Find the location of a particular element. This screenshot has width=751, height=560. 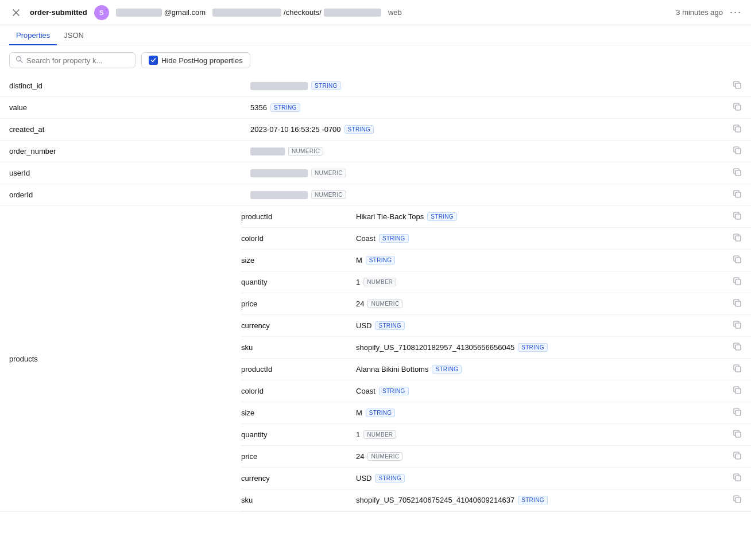

hide-posthog-checkbox is located at coordinates (153, 60).